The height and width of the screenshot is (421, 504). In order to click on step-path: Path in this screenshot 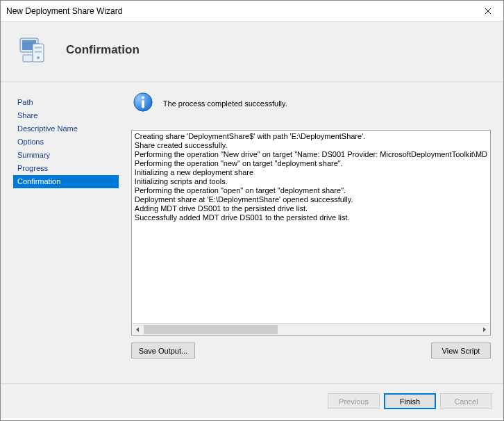, I will do `click(66, 103)`.